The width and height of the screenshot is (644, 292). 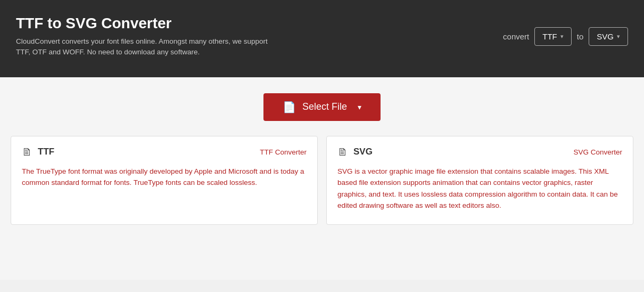 I want to click on card-header-ttf: 🗎 TTF TTF Converter, so click(x=164, y=152).